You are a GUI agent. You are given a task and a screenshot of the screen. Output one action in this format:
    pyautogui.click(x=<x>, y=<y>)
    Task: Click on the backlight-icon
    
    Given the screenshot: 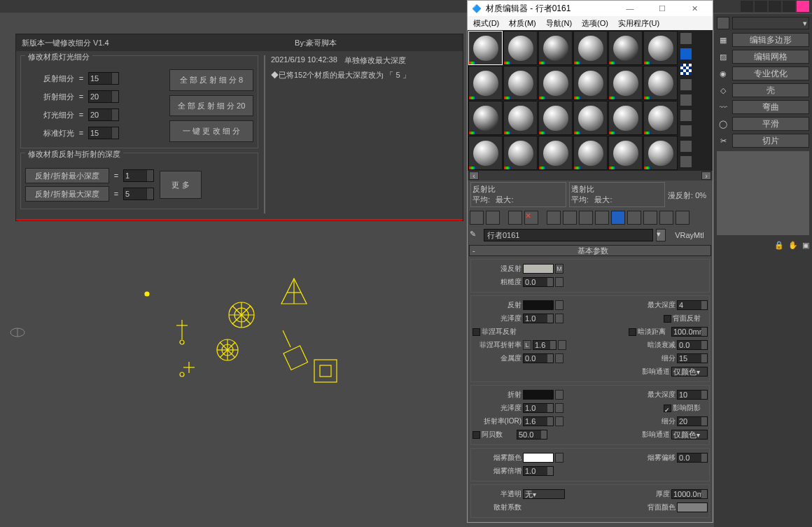 What is the action you would take?
    pyautogui.click(x=686, y=54)
    